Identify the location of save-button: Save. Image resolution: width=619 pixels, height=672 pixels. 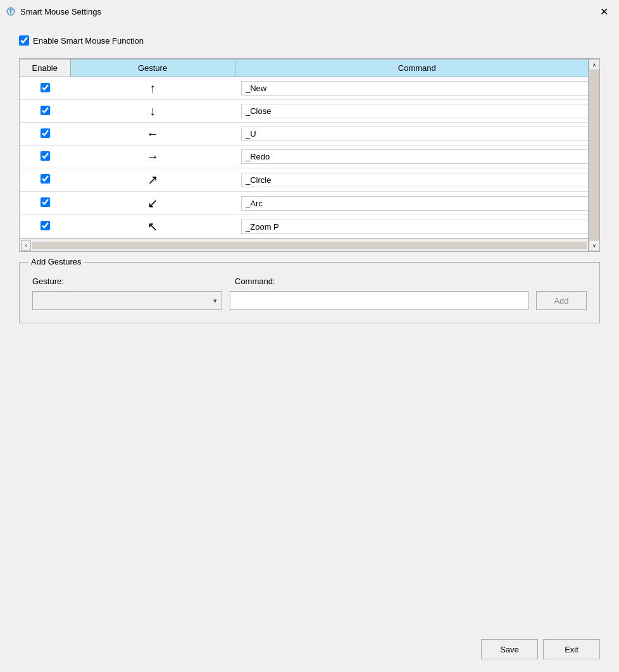
(510, 649).